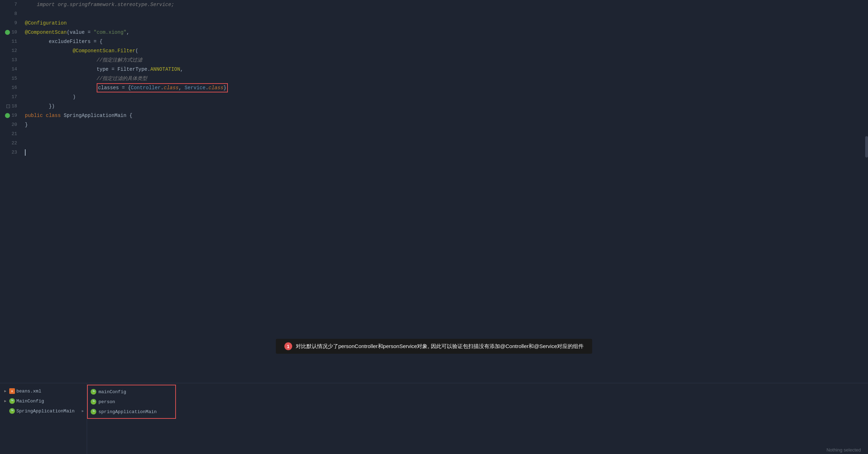 Image resolution: width=868 pixels, height=454 pixels. What do you see at coordinates (43, 391) in the screenshot?
I see `tree-item-beans-xml: ▶ X beans.xml` at bounding box center [43, 391].